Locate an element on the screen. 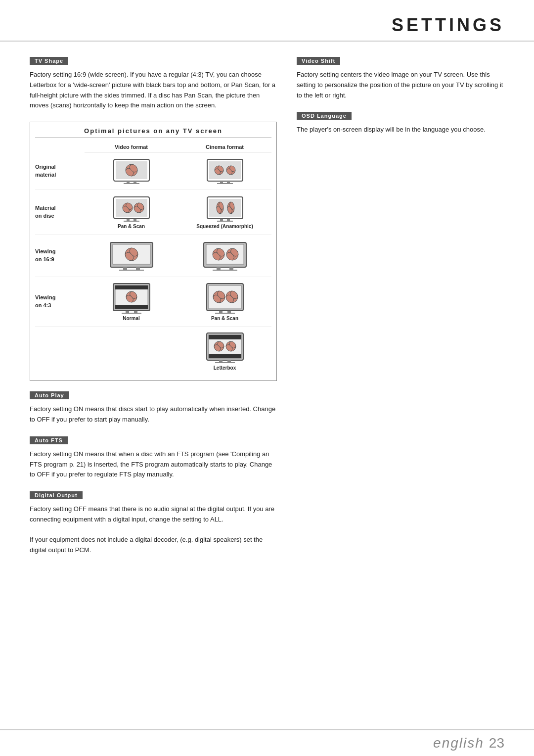  auto-fts-section: Auto FTS Factory setting ON means that w… is located at coordinates (153, 458).